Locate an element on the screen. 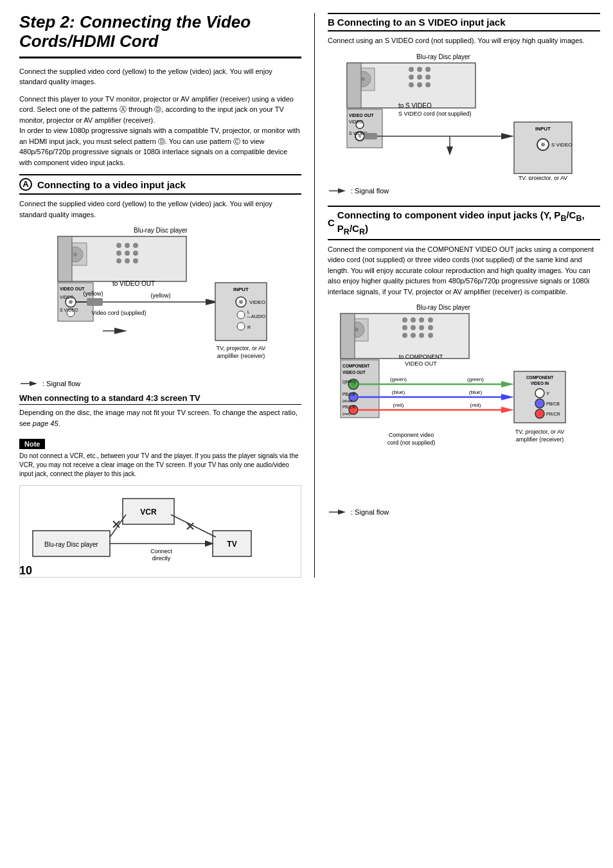 The height and width of the screenshot is (868, 613). section-b-label: Connecting to an S VIDEO input jack is located at coordinates (422, 22).